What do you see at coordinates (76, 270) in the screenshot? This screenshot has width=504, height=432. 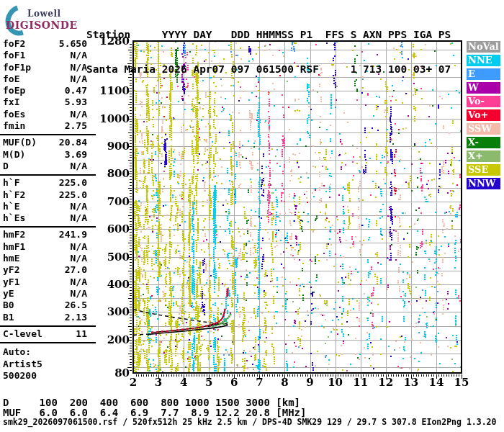 I see `param-value: 27.0` at bounding box center [76, 270].